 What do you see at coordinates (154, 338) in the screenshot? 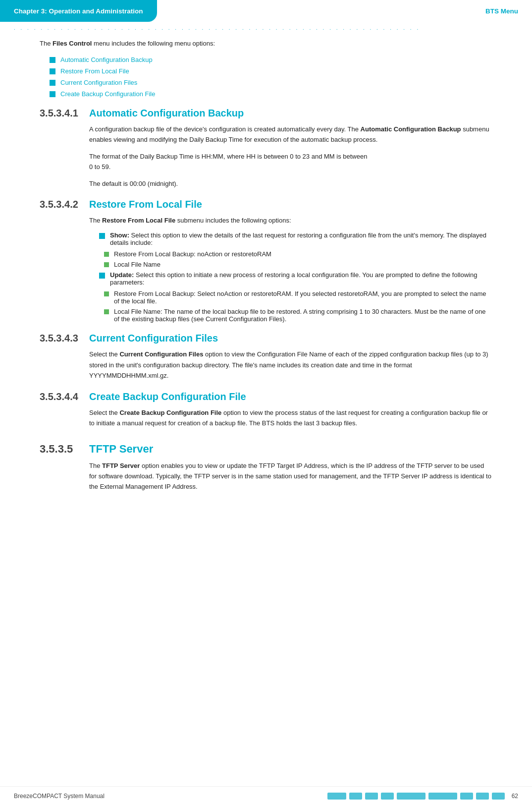
I see `section-title: Current Configuration Files` at bounding box center [154, 338].